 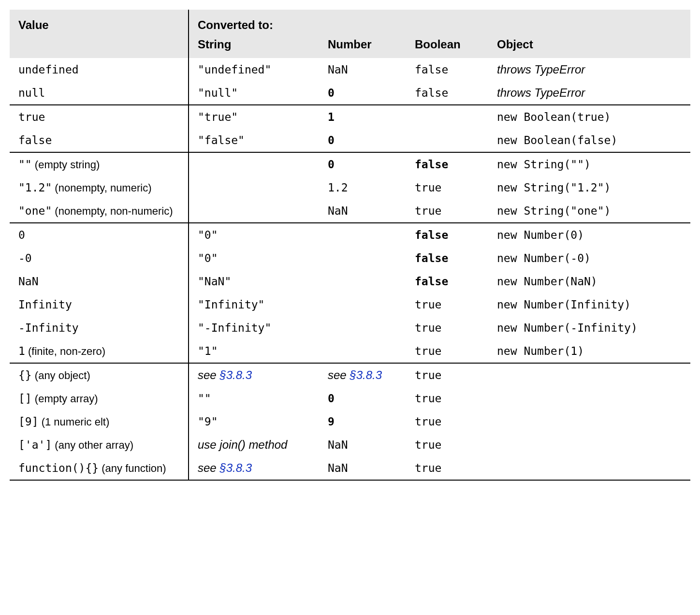 What do you see at coordinates (99, 258) in the screenshot?
I see `cell-value: -0` at bounding box center [99, 258].